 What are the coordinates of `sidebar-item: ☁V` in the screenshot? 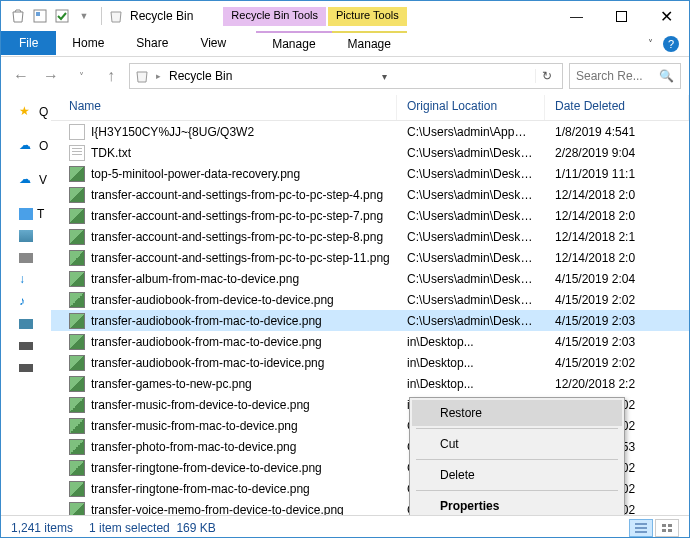 It's located at (26, 180).